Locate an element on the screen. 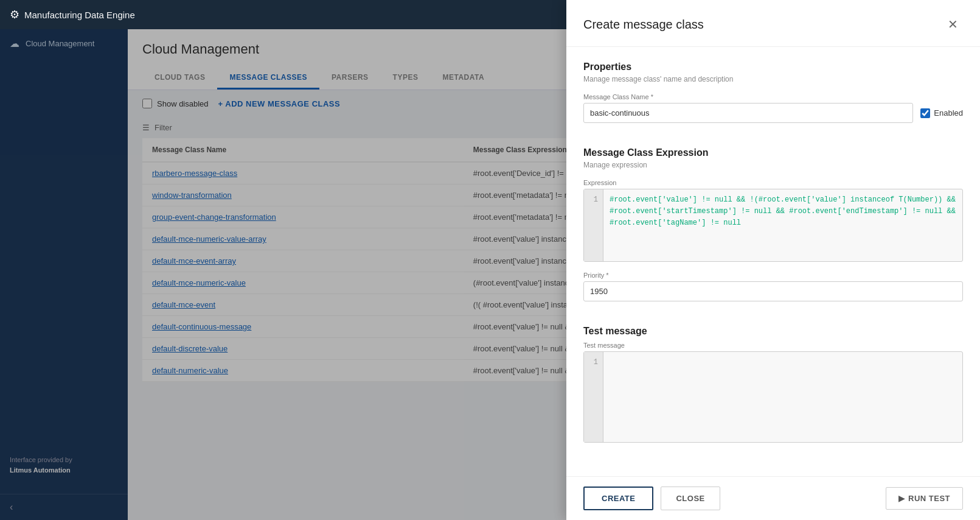  run-test-button: ▶ RUN TEST is located at coordinates (925, 498).